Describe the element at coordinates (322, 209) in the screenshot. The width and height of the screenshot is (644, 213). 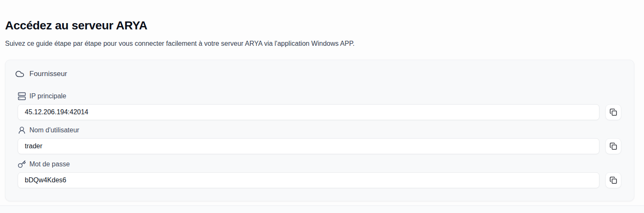
I see `page-footer-strip` at that location.